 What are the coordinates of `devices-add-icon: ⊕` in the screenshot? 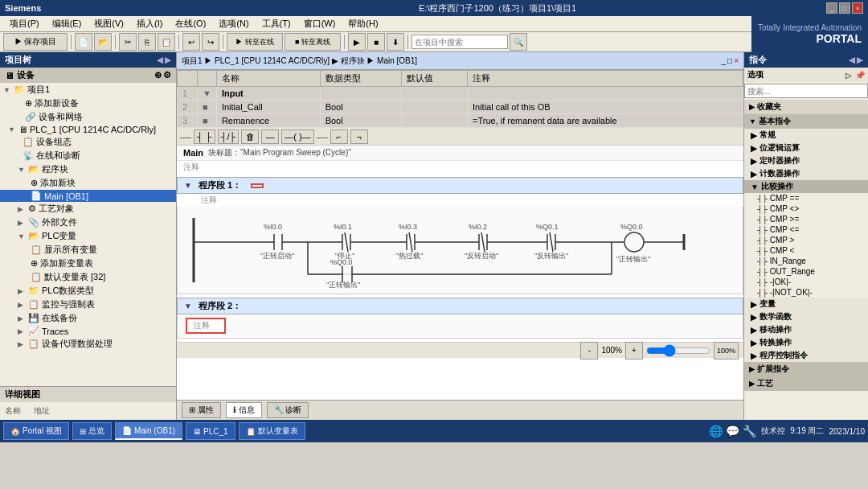 It's located at (158, 76).